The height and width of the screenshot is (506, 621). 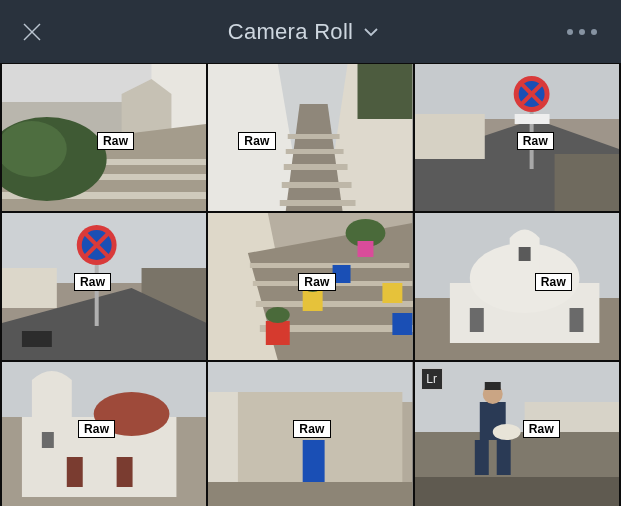 I want to click on album-selector: Camera Roll, so click(x=304, y=32).